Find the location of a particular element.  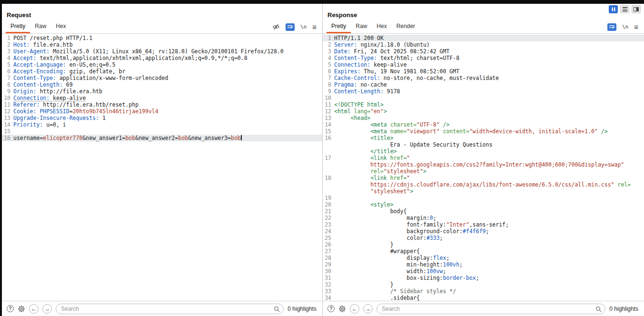

code-line: 11Referer: http://file.era.htb/reset.php is located at coordinates (162, 105).